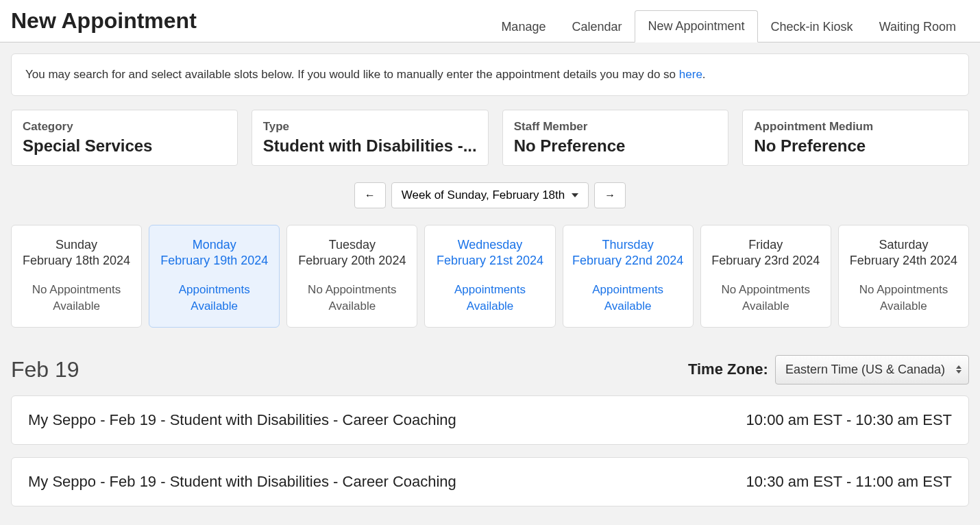 This screenshot has width=980, height=525. Describe the element at coordinates (483, 195) in the screenshot. I see `week-label: Week of Sunday, February 18th` at that location.